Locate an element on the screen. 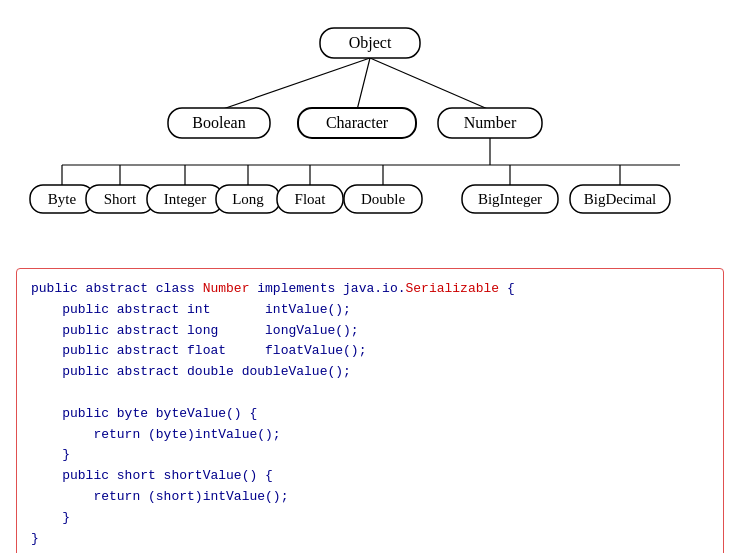 This screenshot has height=553, width=740. double-node-label: Double is located at coordinates (384, 199).